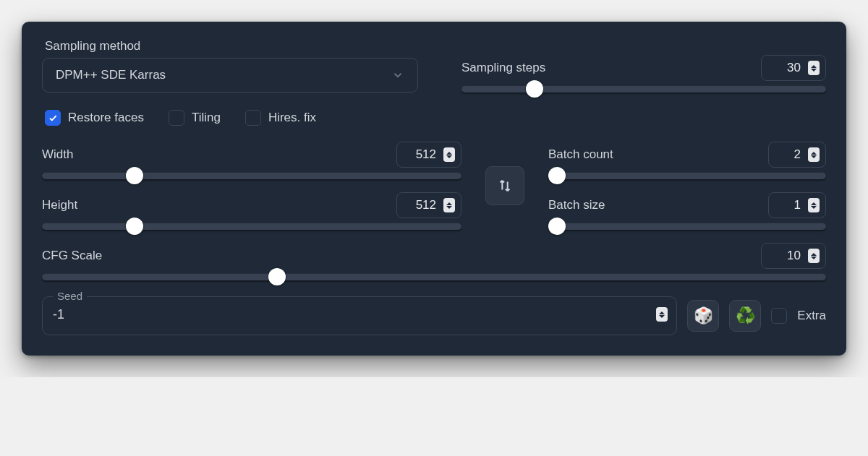  What do you see at coordinates (797, 205) in the screenshot?
I see `batch-size-input: 1` at bounding box center [797, 205].